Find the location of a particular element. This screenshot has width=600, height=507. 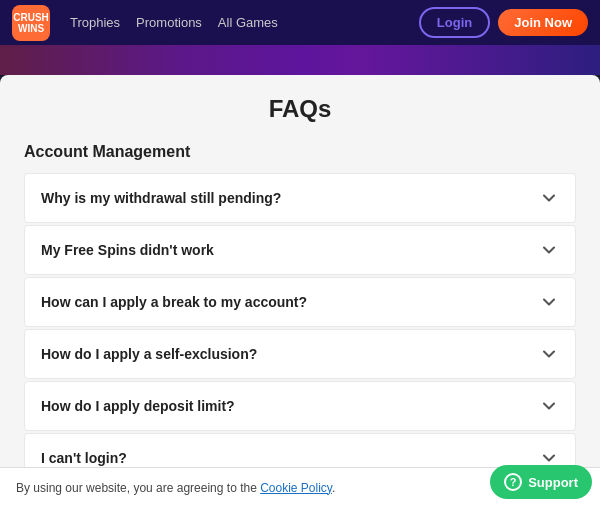

support-icon: ? is located at coordinates (513, 482).